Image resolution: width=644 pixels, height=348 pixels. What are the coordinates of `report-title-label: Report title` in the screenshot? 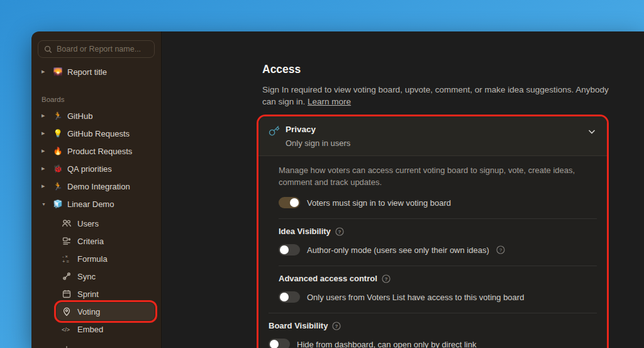 It's located at (87, 72).